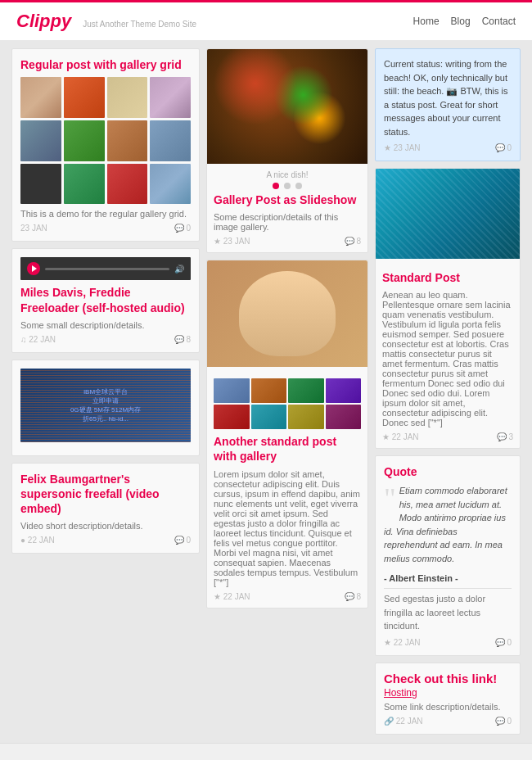  What do you see at coordinates (106, 141) in the screenshot?
I see `gallery-grid` at bounding box center [106, 141].